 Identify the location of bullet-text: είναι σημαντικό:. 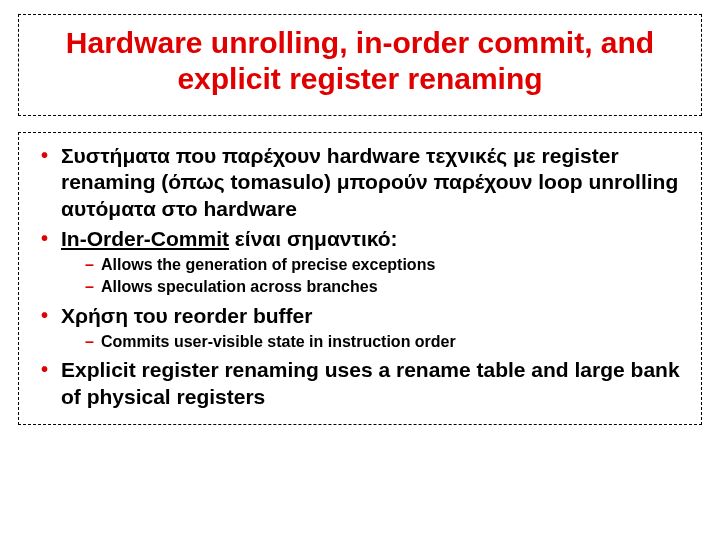
(314, 238).